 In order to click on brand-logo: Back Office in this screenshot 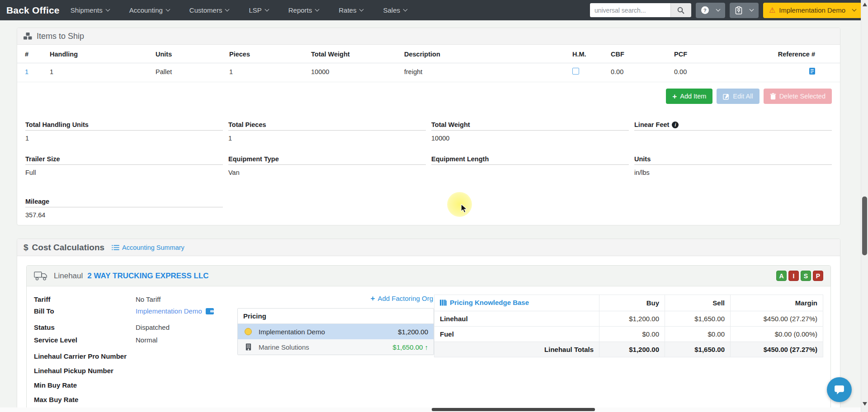, I will do `click(33, 10)`.